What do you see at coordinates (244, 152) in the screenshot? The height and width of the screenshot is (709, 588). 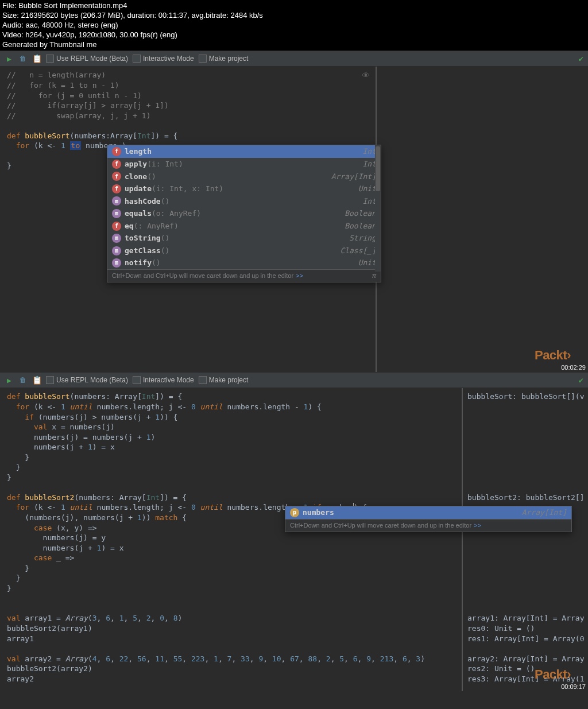 I see `autocomplete-item: flengthInt` at bounding box center [244, 152].